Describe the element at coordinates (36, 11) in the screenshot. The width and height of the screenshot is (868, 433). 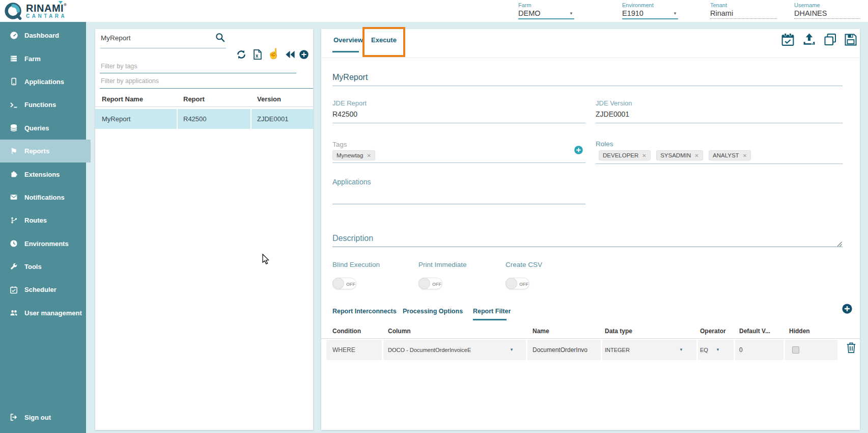
I see `app-logo: RINAMI® CANTARA` at that location.